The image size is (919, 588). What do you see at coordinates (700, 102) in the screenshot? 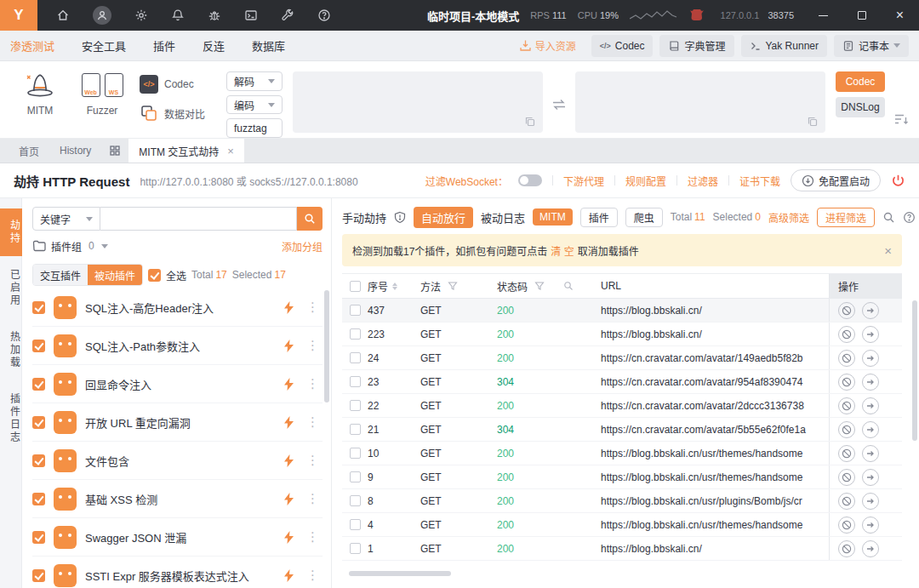
I see `codec-output-area` at bounding box center [700, 102].